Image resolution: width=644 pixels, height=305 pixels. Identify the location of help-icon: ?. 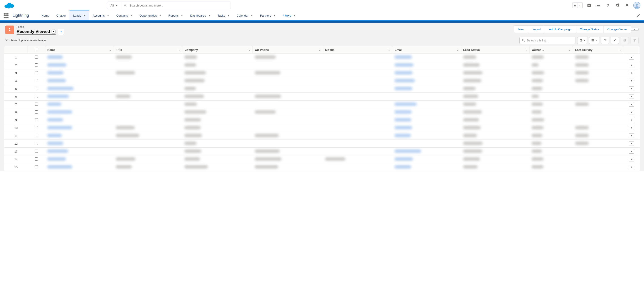
(608, 5).